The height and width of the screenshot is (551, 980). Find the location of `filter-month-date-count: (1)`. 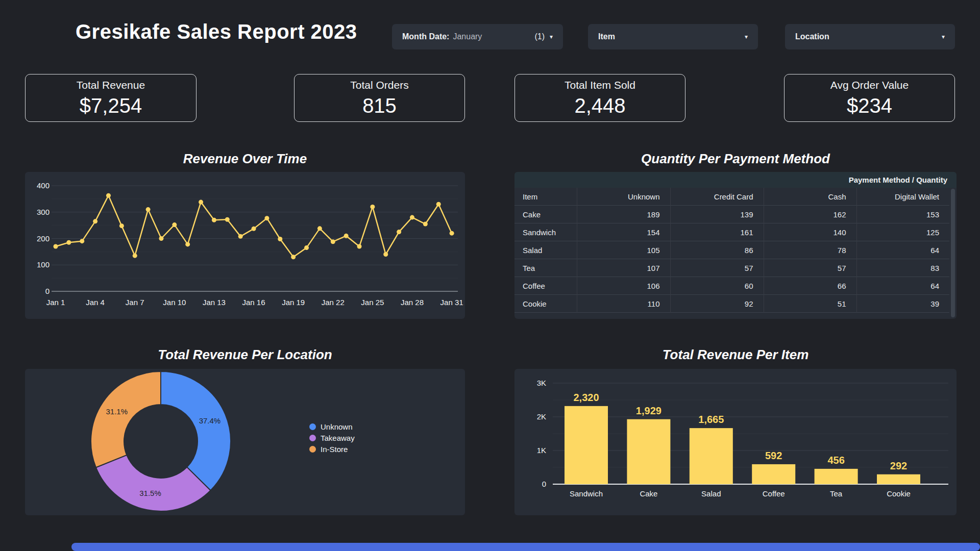

filter-month-date-count: (1) is located at coordinates (540, 37).